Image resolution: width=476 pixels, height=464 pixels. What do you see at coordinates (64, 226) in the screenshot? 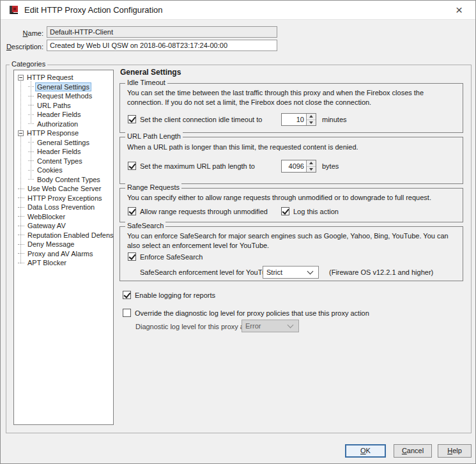
I see `tree-item-gateway-av: Gateway AV` at bounding box center [64, 226].